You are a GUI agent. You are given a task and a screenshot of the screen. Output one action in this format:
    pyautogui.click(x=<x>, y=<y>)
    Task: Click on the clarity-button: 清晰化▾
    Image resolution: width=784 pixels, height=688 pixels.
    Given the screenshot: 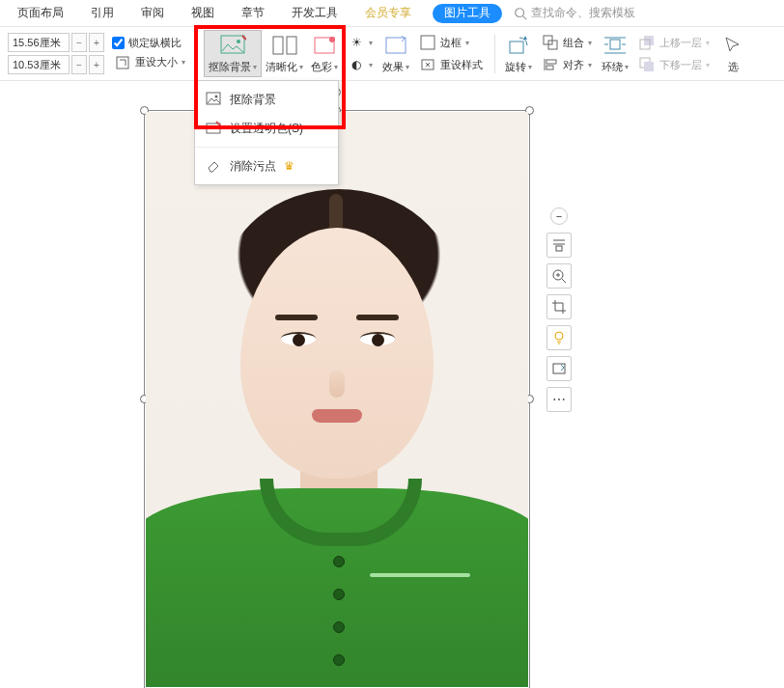 What is the action you would take?
    pyautogui.click(x=284, y=54)
    